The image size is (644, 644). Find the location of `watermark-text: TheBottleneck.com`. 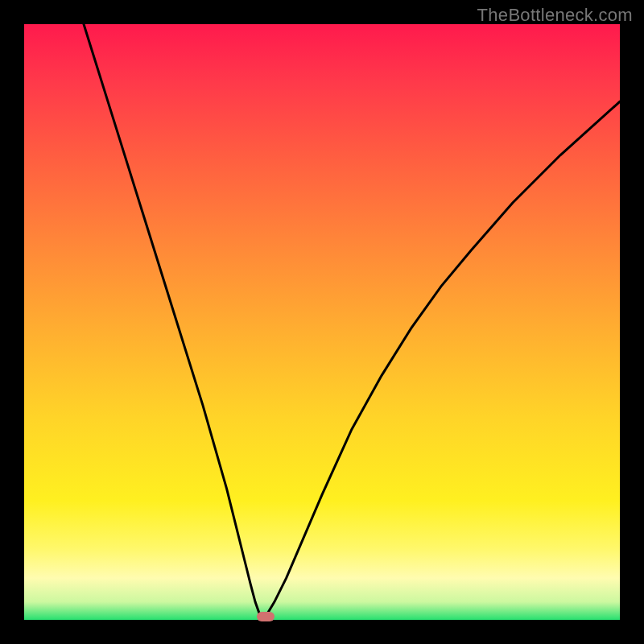

watermark-text: TheBottleneck.com is located at coordinates (555, 15).